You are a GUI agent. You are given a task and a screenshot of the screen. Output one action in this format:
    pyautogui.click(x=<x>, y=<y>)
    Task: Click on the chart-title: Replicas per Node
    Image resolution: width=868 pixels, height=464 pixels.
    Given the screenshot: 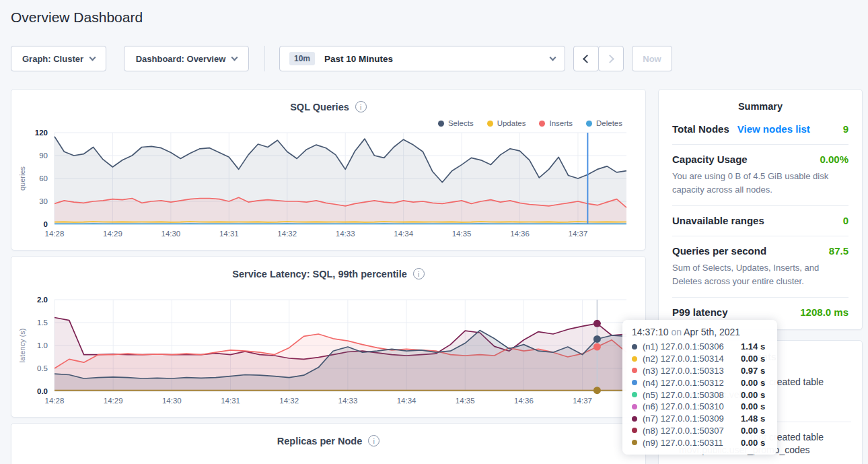 What is the action you would take?
    pyautogui.click(x=320, y=441)
    